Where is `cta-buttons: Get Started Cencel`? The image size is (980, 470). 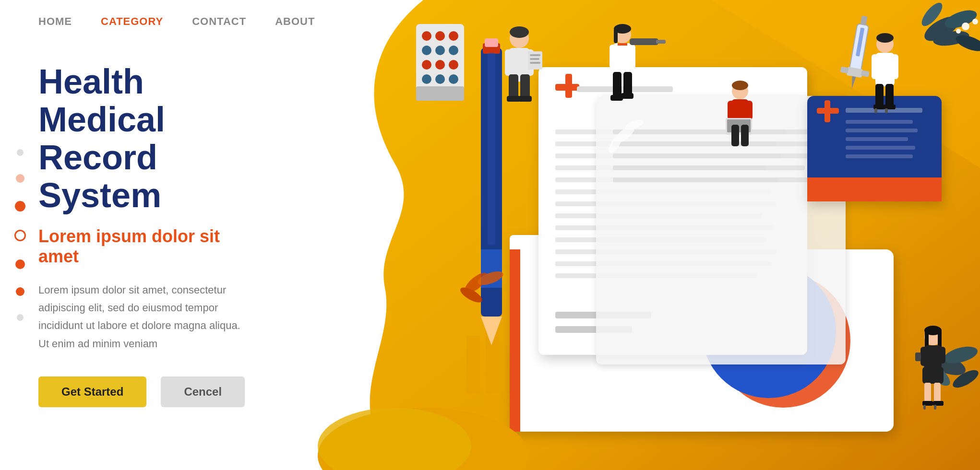 cta-buttons: Get Started Cencel is located at coordinates (144, 392).